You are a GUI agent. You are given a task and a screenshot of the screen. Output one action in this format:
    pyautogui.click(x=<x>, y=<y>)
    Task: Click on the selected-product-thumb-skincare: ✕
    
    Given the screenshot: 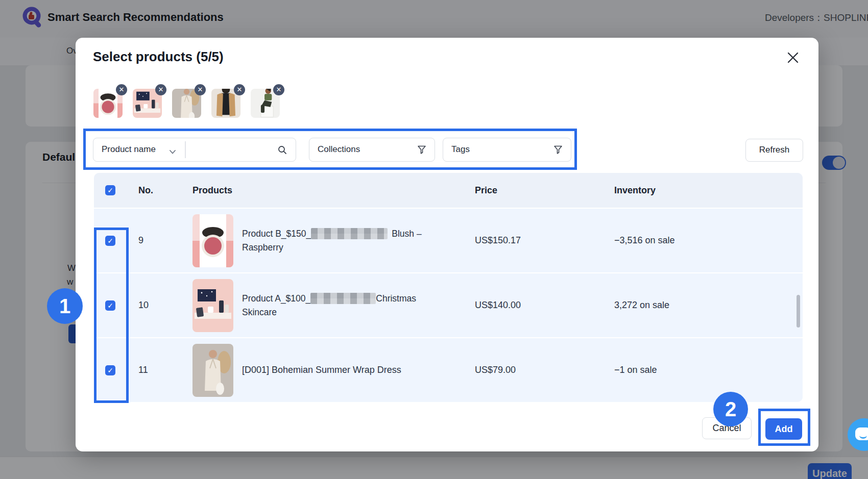 What is the action you would take?
    pyautogui.click(x=147, y=103)
    